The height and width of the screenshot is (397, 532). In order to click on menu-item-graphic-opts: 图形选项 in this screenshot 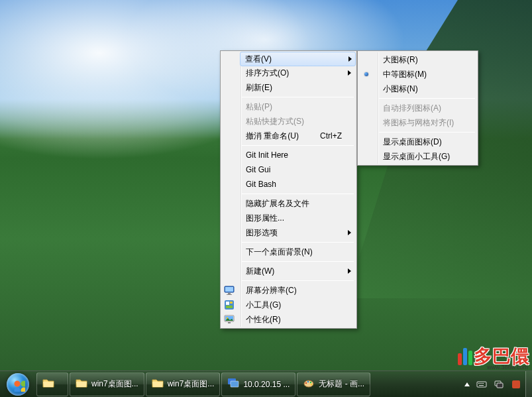, I will do `click(298, 233)`.